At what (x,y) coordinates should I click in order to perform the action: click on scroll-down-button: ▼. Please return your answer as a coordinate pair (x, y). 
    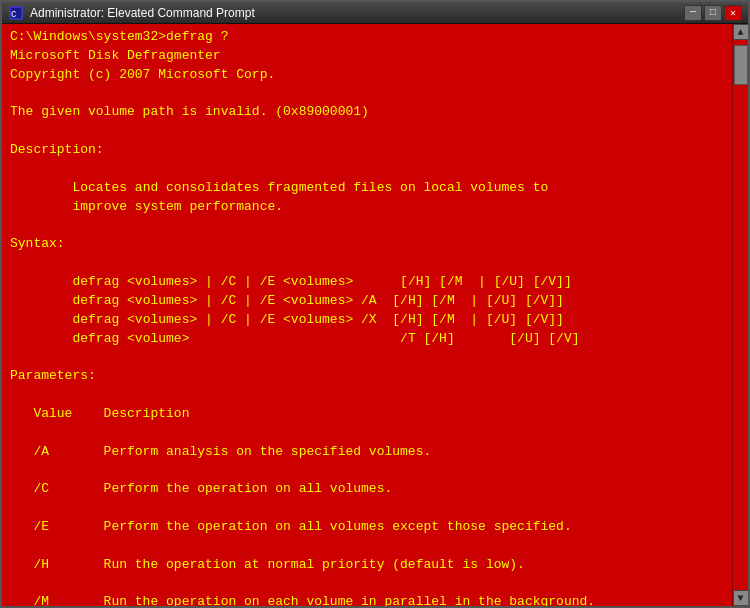
    Looking at the image, I should click on (741, 598).